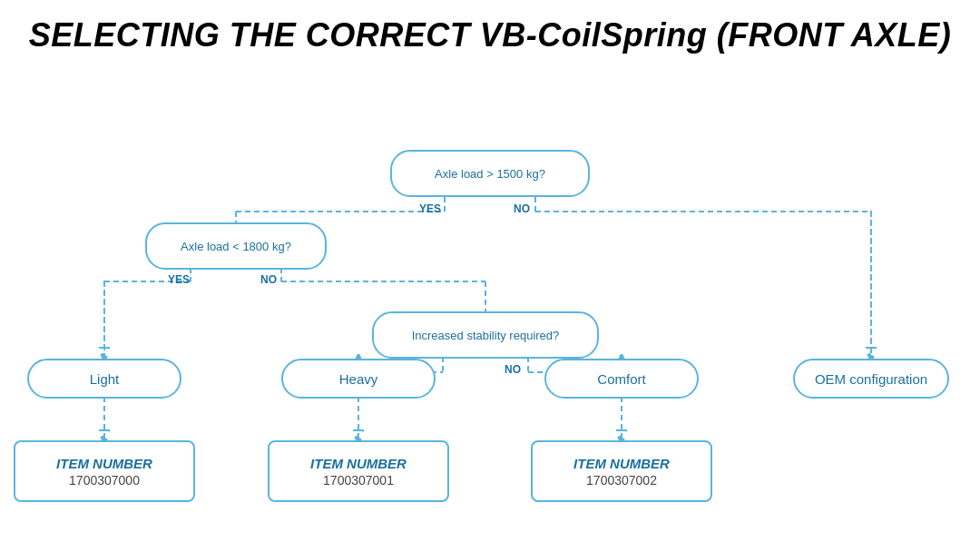 The height and width of the screenshot is (552, 980). Describe the element at coordinates (236, 246) in the screenshot. I see `question-2: Axle load < 1800 kg?` at that location.